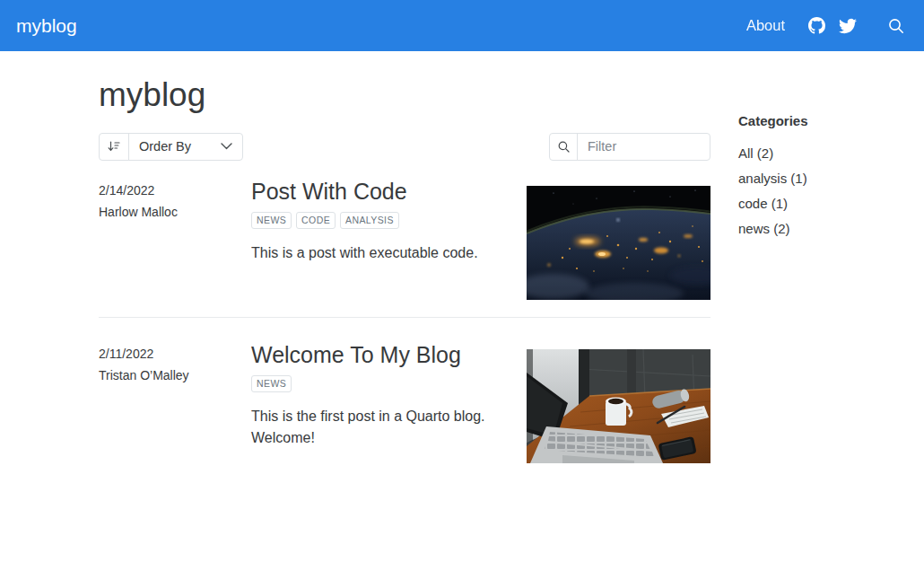  What do you see at coordinates (791, 288) in the screenshot?
I see `categories-sidebar: Categories All (2) analysis (1) code (1)…` at bounding box center [791, 288].